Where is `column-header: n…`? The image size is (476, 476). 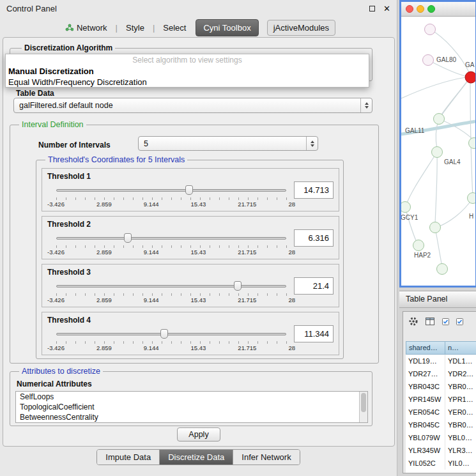 column-header: n… is located at coordinates (461, 348).